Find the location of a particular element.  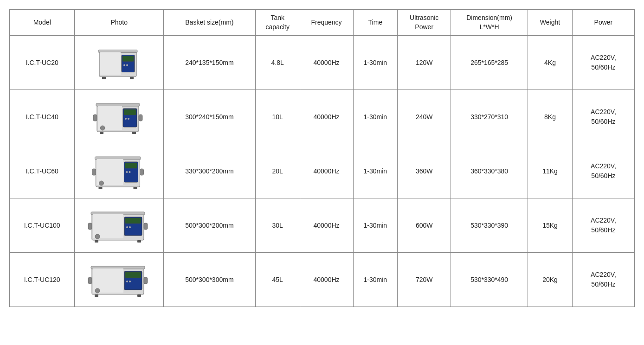

cell-basket-size: 500*300*200mm is located at coordinates (209, 225).